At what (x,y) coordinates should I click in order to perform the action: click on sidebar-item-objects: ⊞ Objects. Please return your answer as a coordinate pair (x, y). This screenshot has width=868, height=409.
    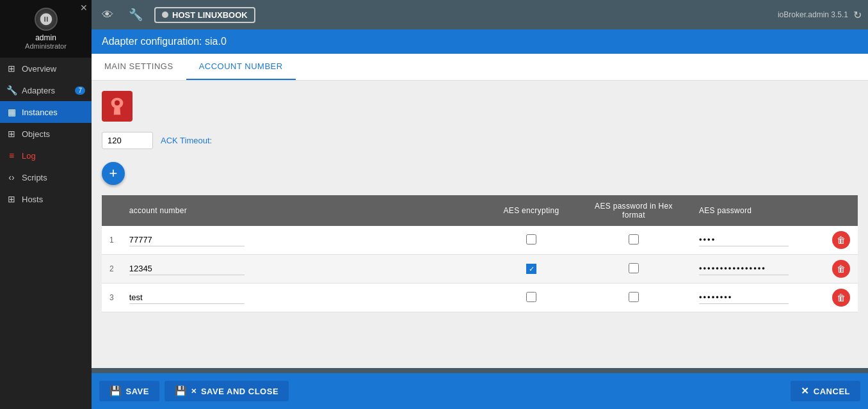
    Looking at the image, I should click on (46, 134).